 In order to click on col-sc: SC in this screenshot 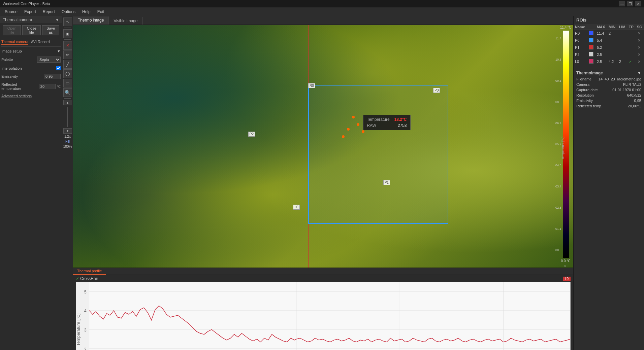, I will do `click(640, 27)`.